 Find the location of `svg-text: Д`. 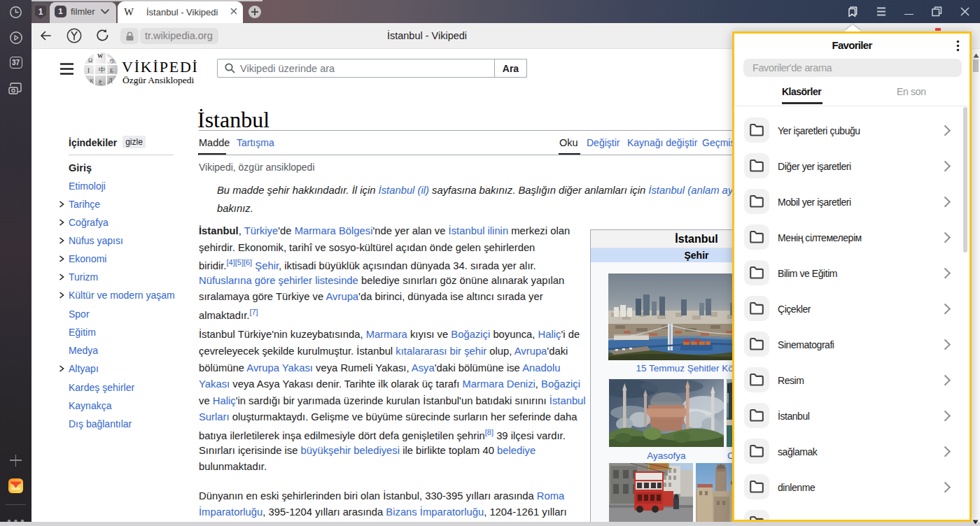

svg-text: Д is located at coordinates (111, 81).